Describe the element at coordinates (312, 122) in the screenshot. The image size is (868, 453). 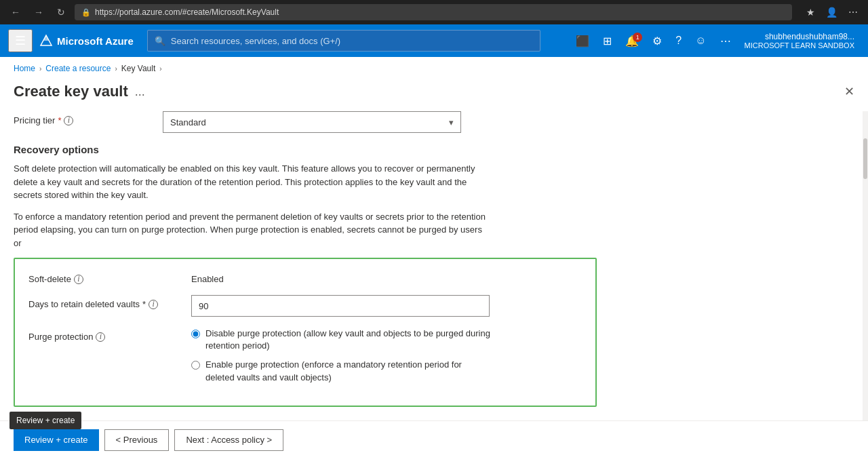
I see `pricing-tier-select: Standard ▾` at that location.